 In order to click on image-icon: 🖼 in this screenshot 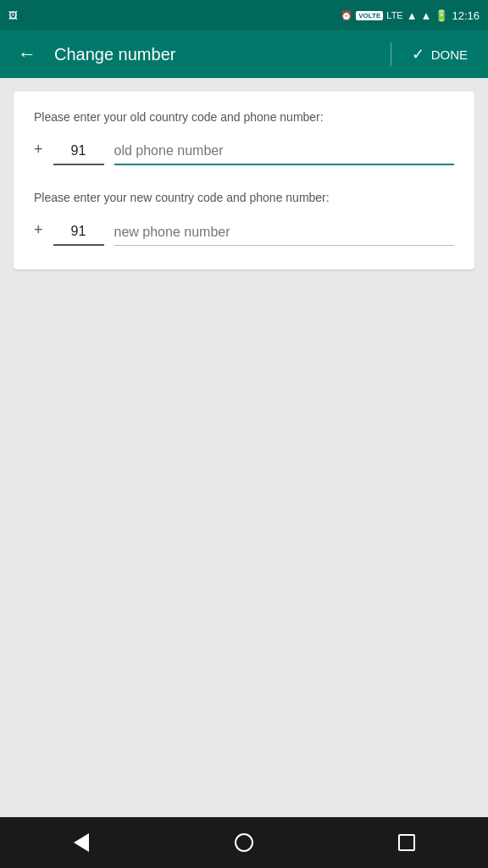, I will do `click(14, 15)`.